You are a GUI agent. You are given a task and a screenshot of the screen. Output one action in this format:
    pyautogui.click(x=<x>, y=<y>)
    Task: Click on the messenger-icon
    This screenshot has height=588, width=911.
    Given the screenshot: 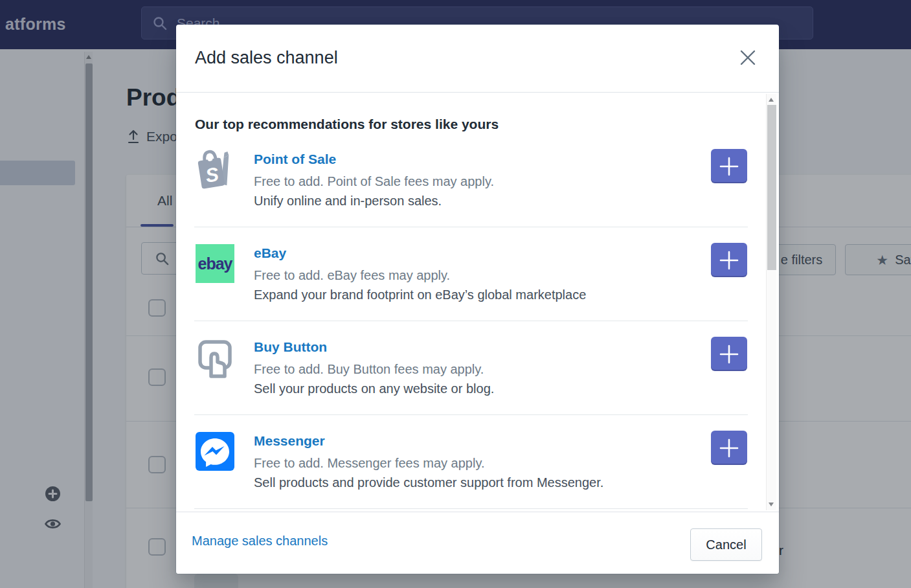 What is the action you would take?
    pyautogui.click(x=215, y=451)
    